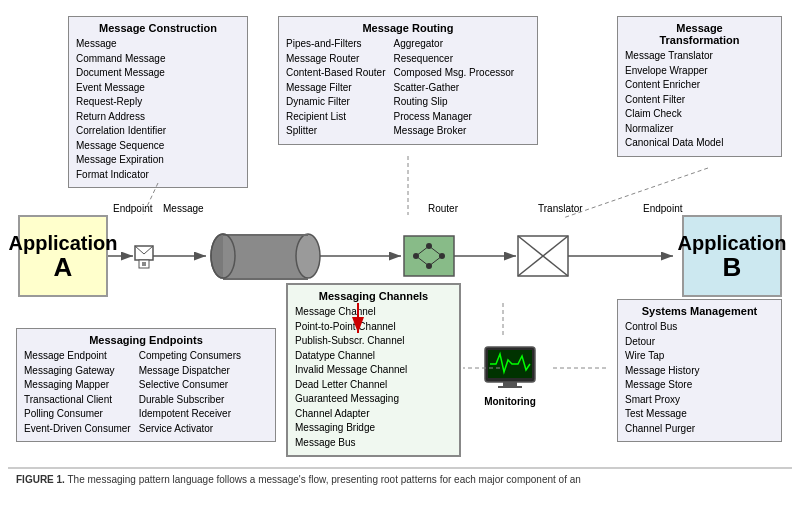 This screenshot has height=513, width=800. What do you see at coordinates (40, 480) in the screenshot?
I see `caption-label: FIGURE 1.` at bounding box center [40, 480].